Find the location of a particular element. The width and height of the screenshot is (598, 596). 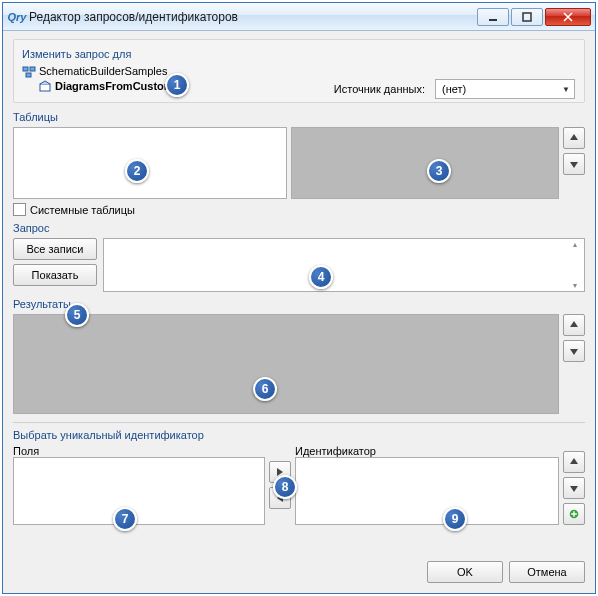

datasource-row: Источник данных: (нет) ▼ is located at coordinates (454, 89).